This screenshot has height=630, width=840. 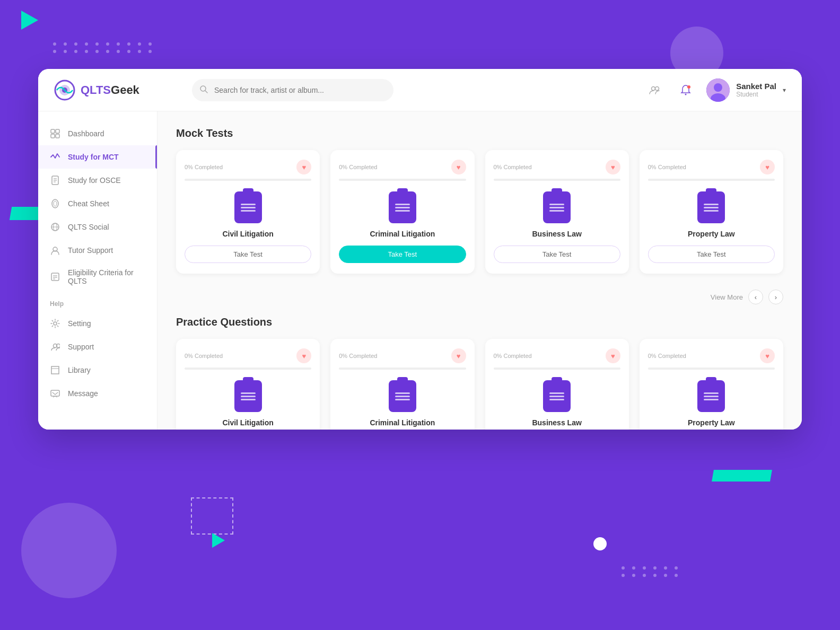 What do you see at coordinates (89, 227) in the screenshot?
I see `sidebar-label-qlts-social: QLTS Social` at bounding box center [89, 227].